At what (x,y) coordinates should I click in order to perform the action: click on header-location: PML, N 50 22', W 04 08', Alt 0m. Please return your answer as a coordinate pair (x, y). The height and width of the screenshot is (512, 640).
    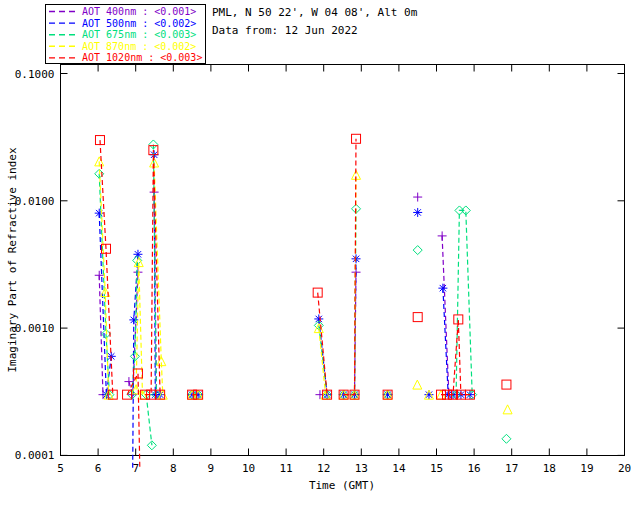
    Looking at the image, I should click on (315, 12).